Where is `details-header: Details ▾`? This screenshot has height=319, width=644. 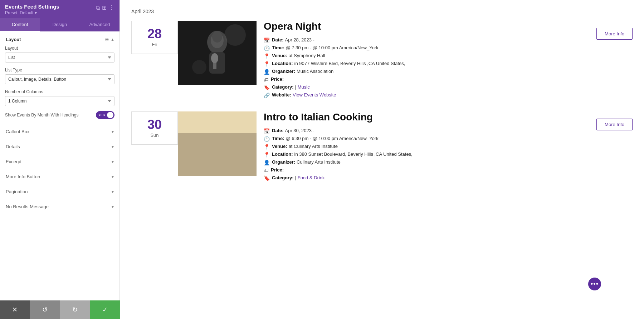
details-header: Details ▾ is located at coordinates (60, 146).